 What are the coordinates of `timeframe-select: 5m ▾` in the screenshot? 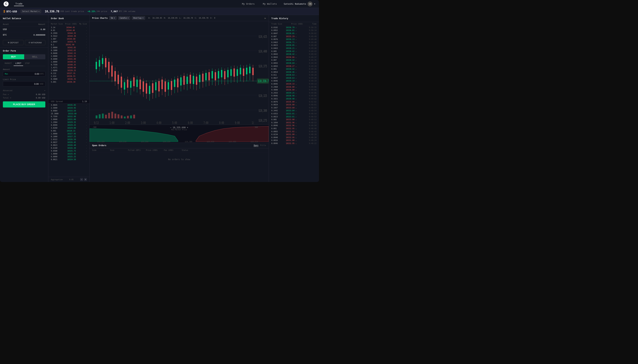 It's located at (113, 18).